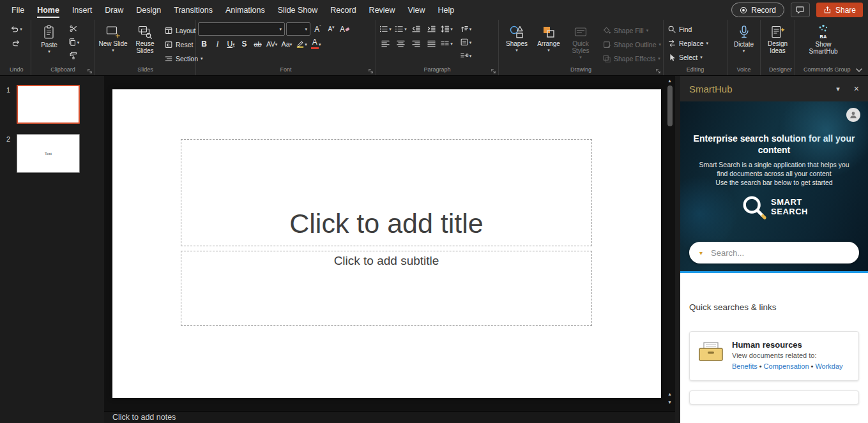 Image resolution: width=868 pixels, height=423 pixels. Describe the element at coordinates (113, 50) in the screenshot. I see `new-slide-dropdown-chevron: ▾` at that location.